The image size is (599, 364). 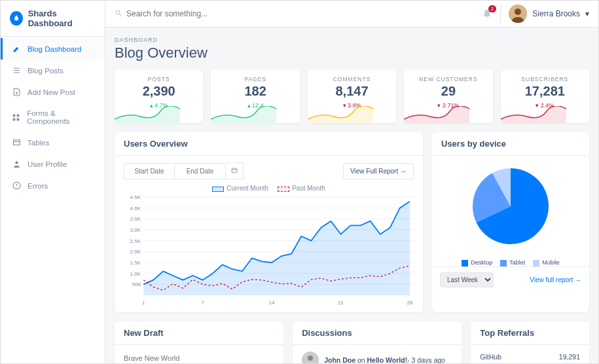 What do you see at coordinates (268, 189) in the screenshot?
I see `chart-legend: Current Month Past Month` at bounding box center [268, 189].